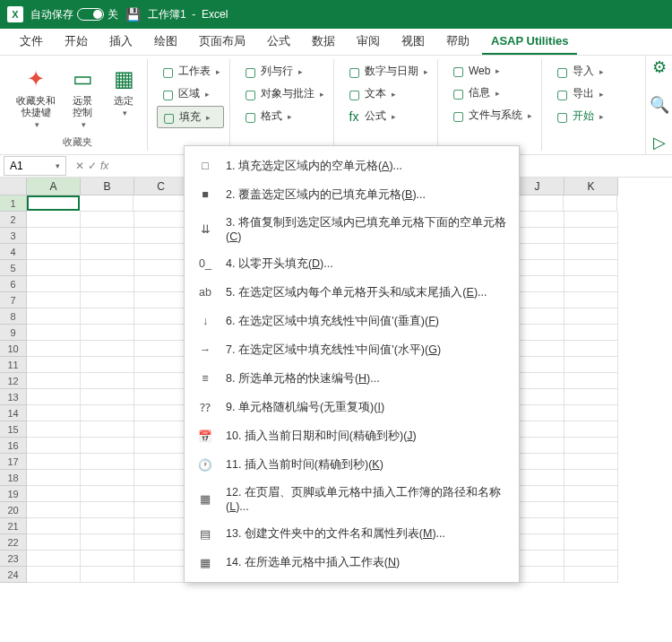 The width and height of the screenshot is (672, 642). What do you see at coordinates (351, 350) in the screenshot?
I see `menu-item-7: →7. 在选定区域中填充线性'中间值'(水平)(G)` at bounding box center [351, 350].